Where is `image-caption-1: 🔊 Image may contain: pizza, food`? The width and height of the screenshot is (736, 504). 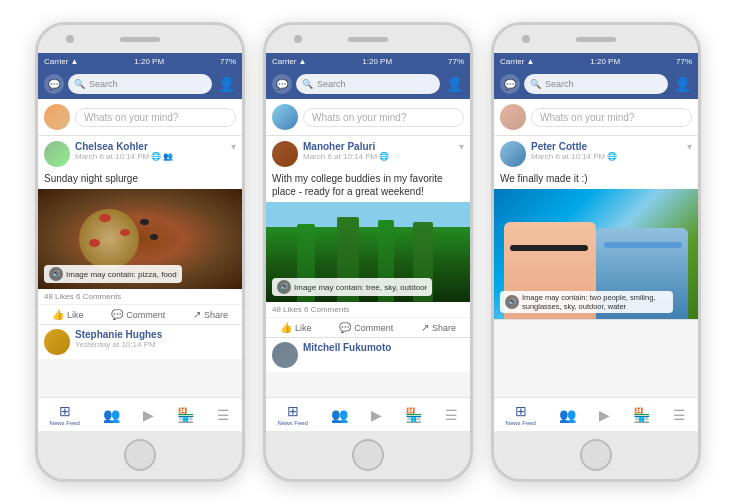 image-caption-1: 🔊 Image may contain: pizza, food is located at coordinates (113, 274).